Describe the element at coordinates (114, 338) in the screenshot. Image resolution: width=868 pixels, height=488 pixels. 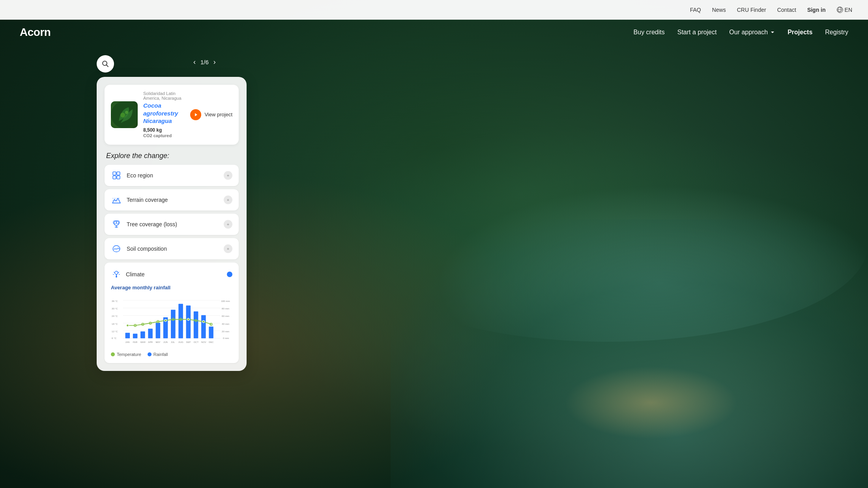
I see `svg-text: 6 °C` at that location.